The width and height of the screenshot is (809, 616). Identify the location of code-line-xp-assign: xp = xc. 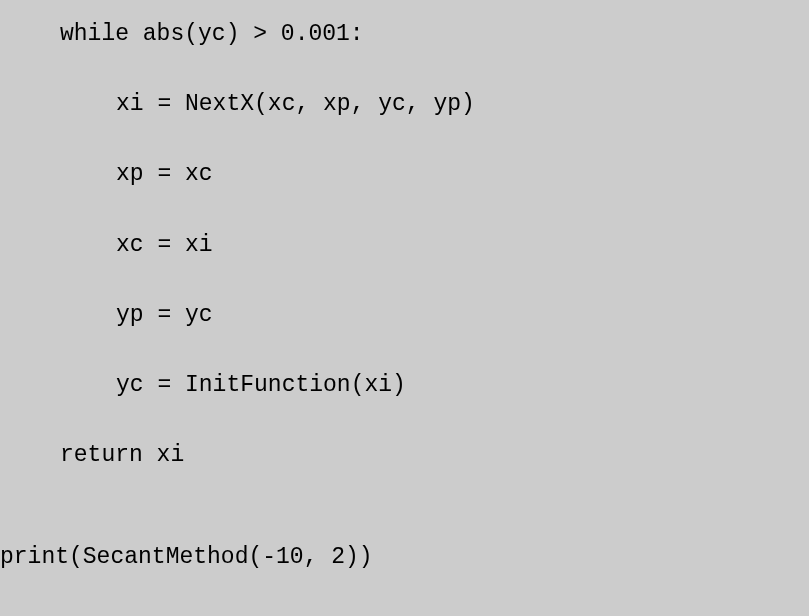
(404, 174).